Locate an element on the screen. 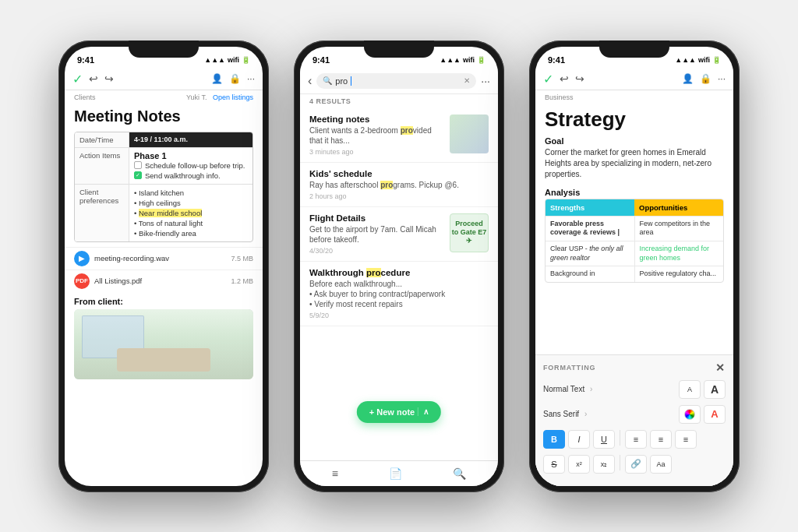 The image size is (798, 532). redo-icon: ↪ is located at coordinates (109, 79).